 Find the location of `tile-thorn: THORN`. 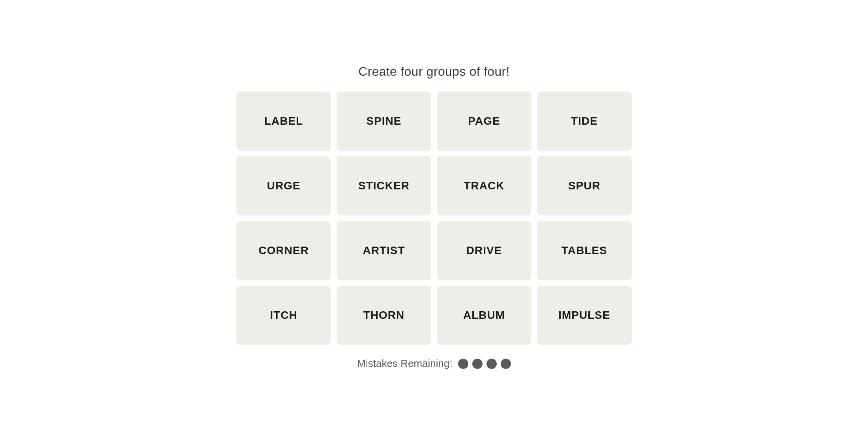

tile-thorn: THORN is located at coordinates (384, 315).